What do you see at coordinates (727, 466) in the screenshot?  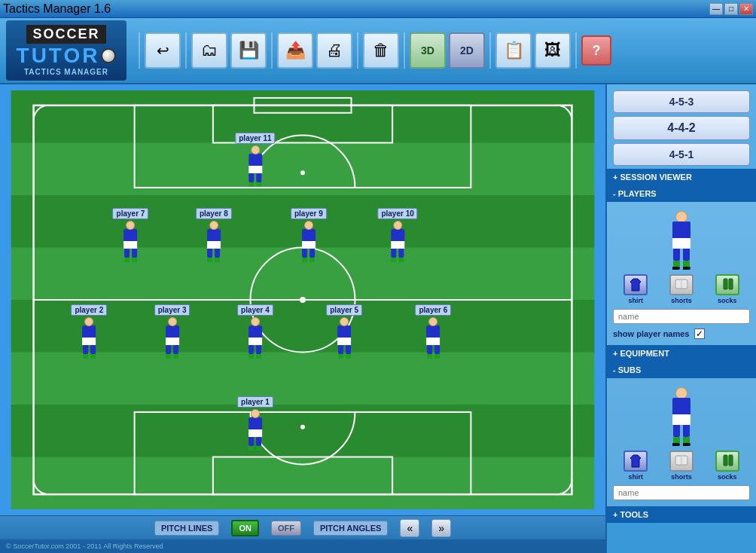 I see `sub-socks-equip-item: socks` at bounding box center [727, 466].